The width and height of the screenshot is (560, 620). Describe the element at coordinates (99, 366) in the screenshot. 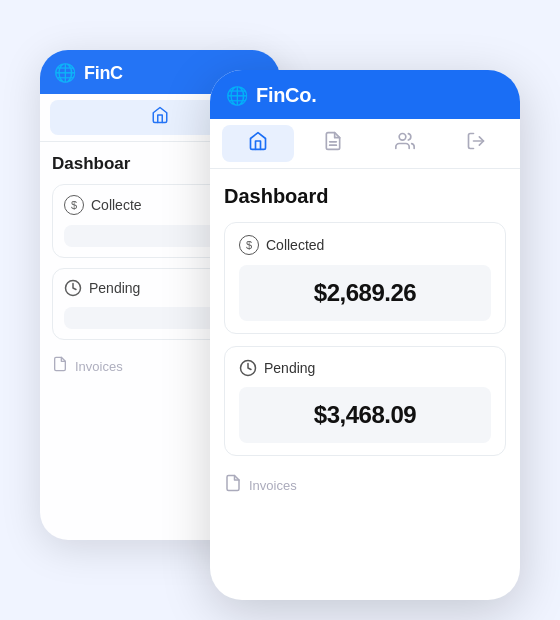

I see `back-invoices-label: Invoices` at that location.